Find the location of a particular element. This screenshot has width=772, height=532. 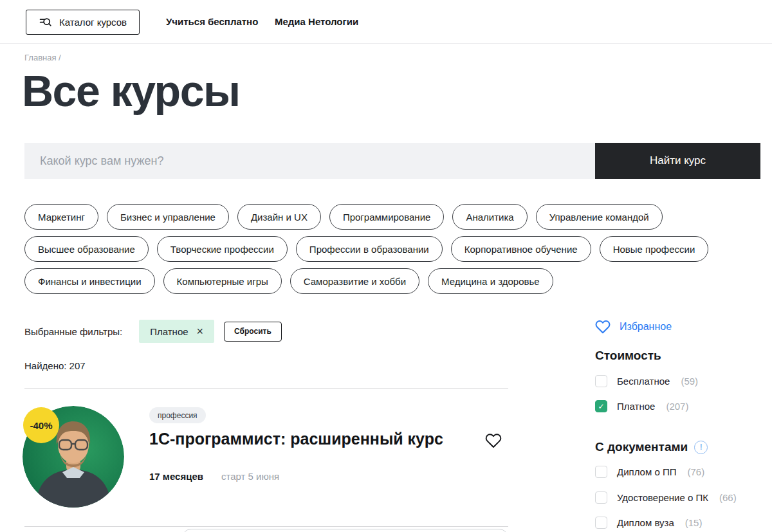

selected-filters-row: Выбранные фильтры: Платное × Сбросить is located at coordinates (153, 331).